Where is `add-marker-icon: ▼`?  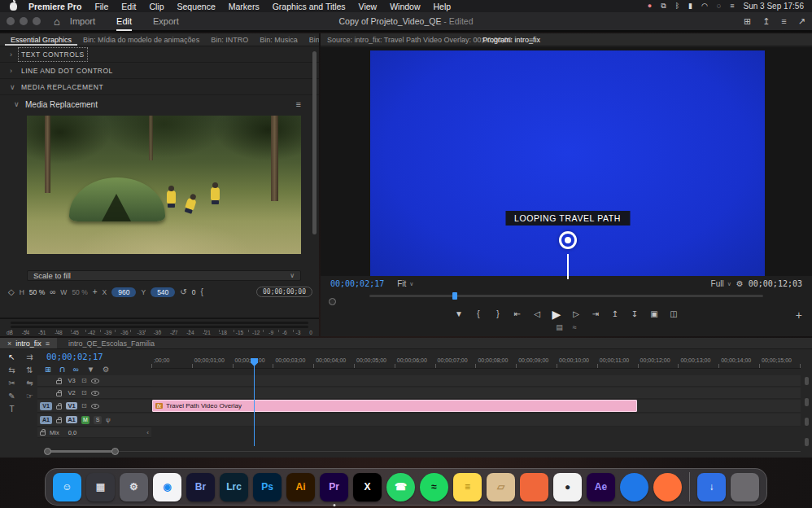 add-marker-icon: ▼ is located at coordinates (91, 370).